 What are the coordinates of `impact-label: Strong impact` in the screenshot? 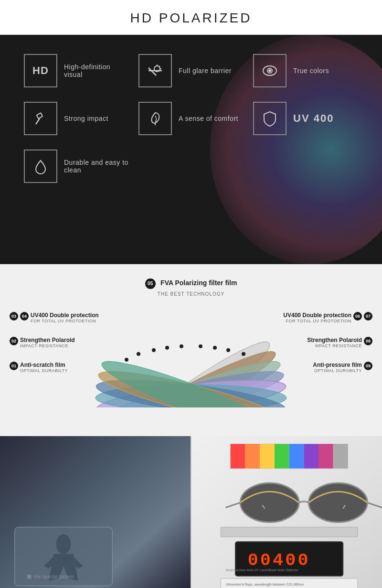 It's located at (86, 118).